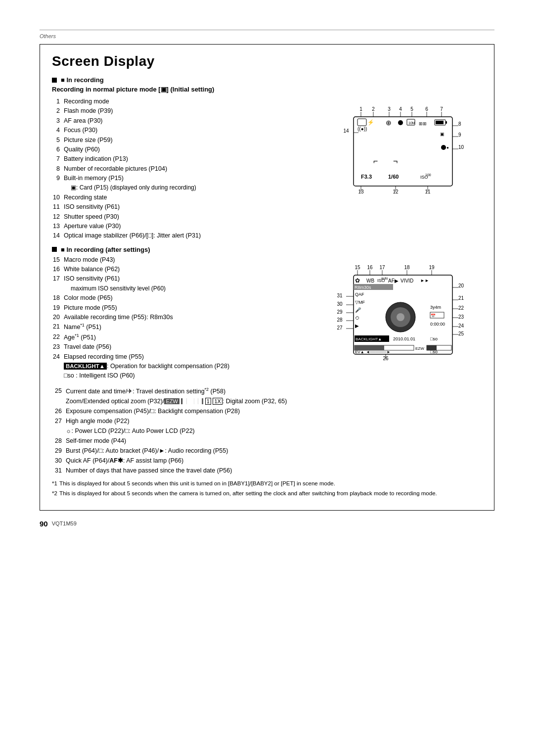  What do you see at coordinates (183, 318) in the screenshot?
I see `after-settings-list-col: 15Macro mode (P43) 16White balance (P62)…` at bounding box center [183, 318].